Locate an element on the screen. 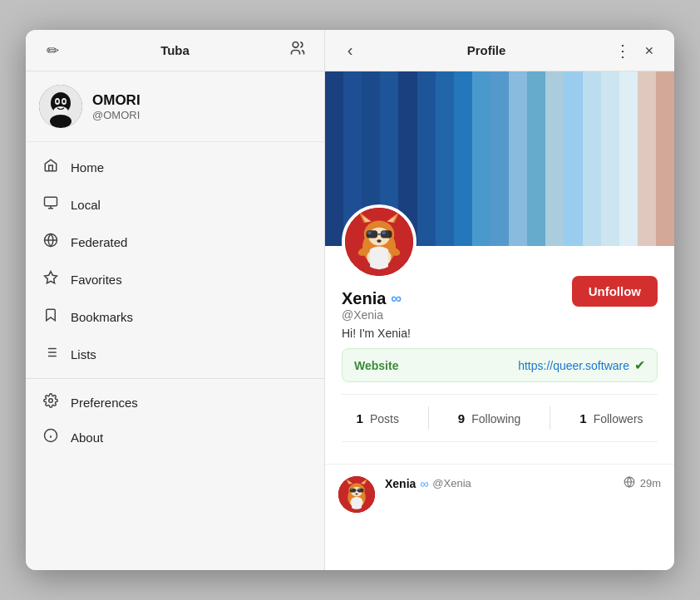  post-author-handle: @Xenia is located at coordinates (451, 484).